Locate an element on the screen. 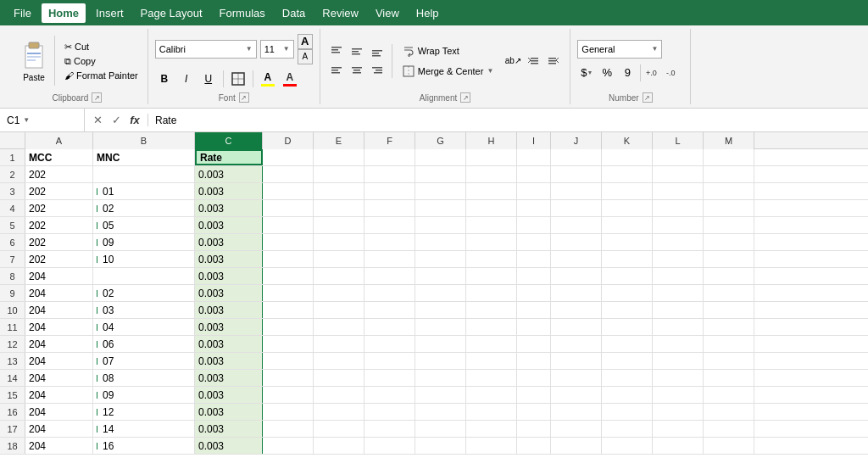 This screenshot has height=469, width=868. increase-decimal-button: +.0 is located at coordinates (654, 73).